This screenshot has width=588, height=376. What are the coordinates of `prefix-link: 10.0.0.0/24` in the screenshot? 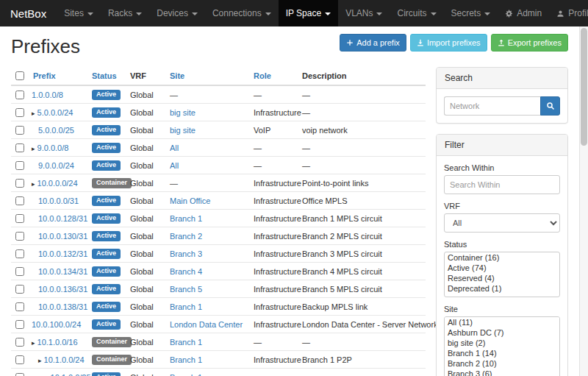 It's located at (57, 183).